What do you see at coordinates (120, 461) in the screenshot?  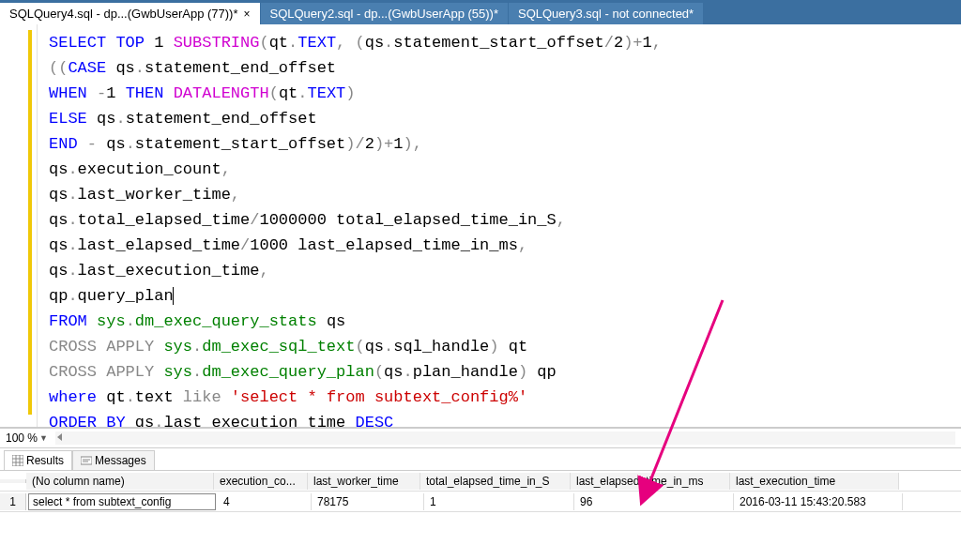 I see `messages-tab-label: Messages` at bounding box center [120, 461].